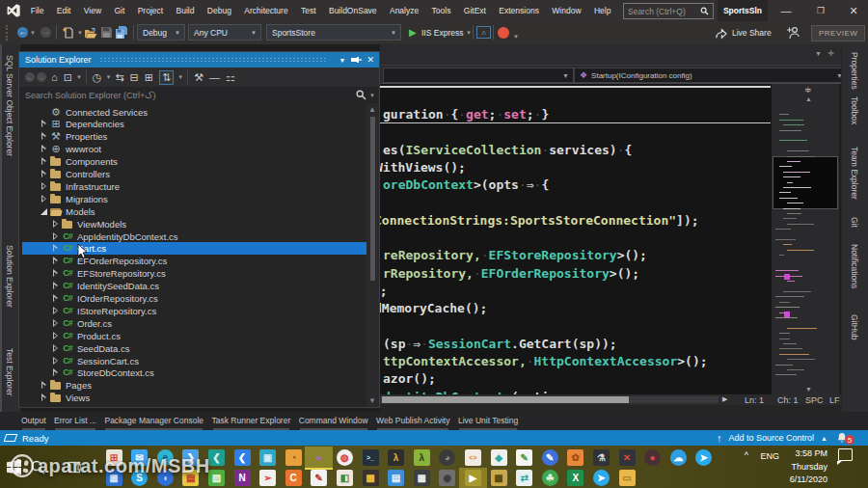  Describe the element at coordinates (194, 311) in the screenshot. I see `tree-item-istorerepository-cs: C#IStoreRepository.cs` at that location.